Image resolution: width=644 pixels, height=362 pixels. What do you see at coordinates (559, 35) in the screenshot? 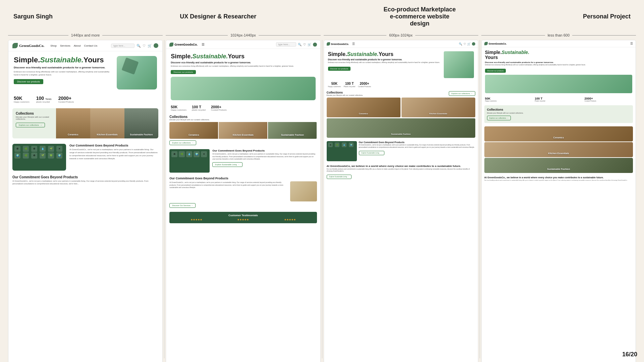
I see `bp-text-mobile: less than 600` at bounding box center [559, 35].